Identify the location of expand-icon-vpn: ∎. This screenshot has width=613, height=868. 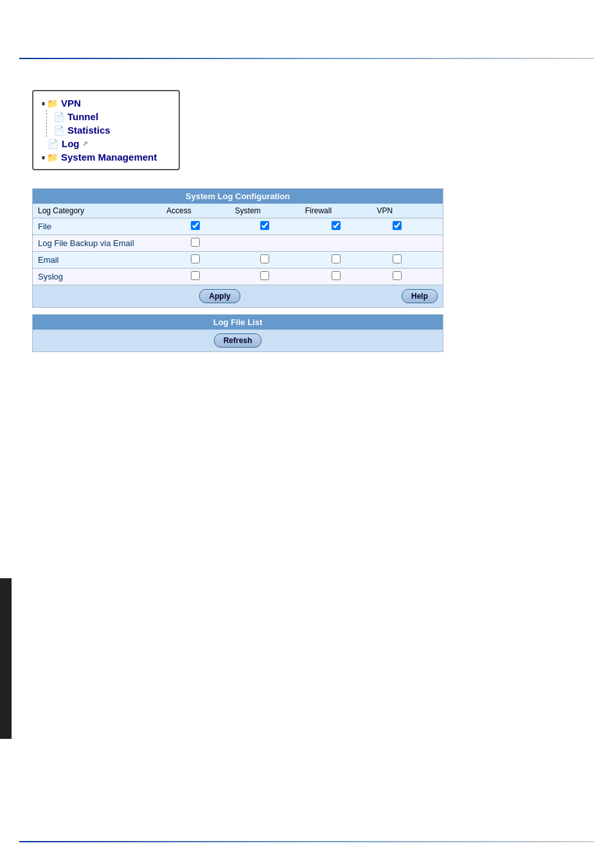
(44, 103).